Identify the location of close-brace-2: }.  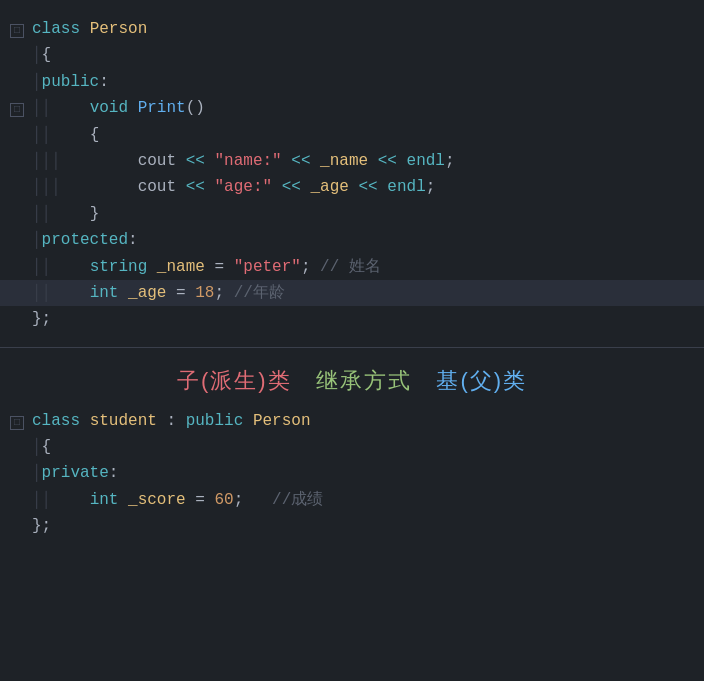
(95, 214).